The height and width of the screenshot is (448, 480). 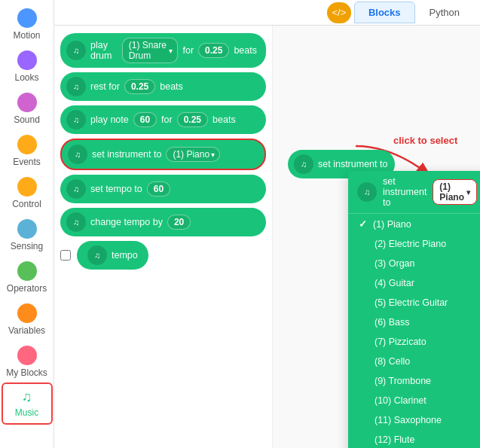 What do you see at coordinates (97, 255) in the screenshot?
I see `music-note-icon-7: ♫` at bounding box center [97, 255].